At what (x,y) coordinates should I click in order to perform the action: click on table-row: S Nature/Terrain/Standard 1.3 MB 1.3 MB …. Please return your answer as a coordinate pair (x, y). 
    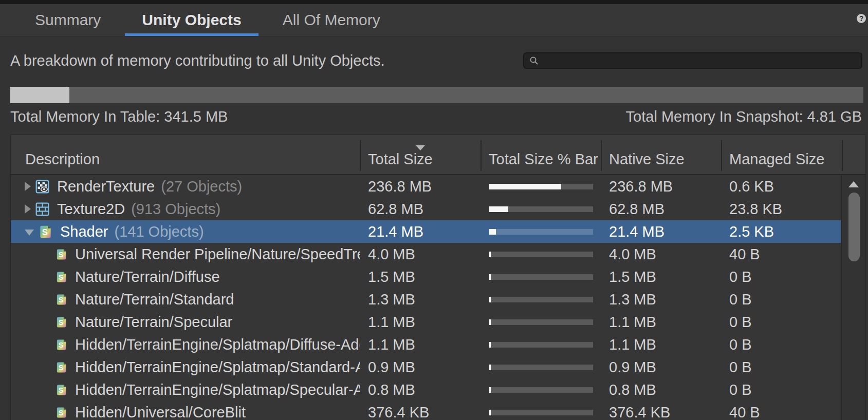
    Looking at the image, I should click on (438, 299).